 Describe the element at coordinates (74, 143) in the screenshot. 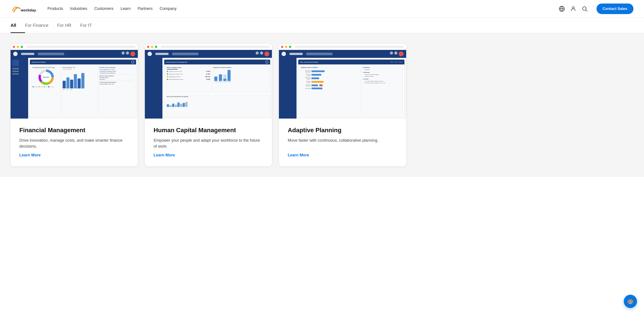

I see `financial-management-content: Financial Management Drive innovation, m…` at that location.